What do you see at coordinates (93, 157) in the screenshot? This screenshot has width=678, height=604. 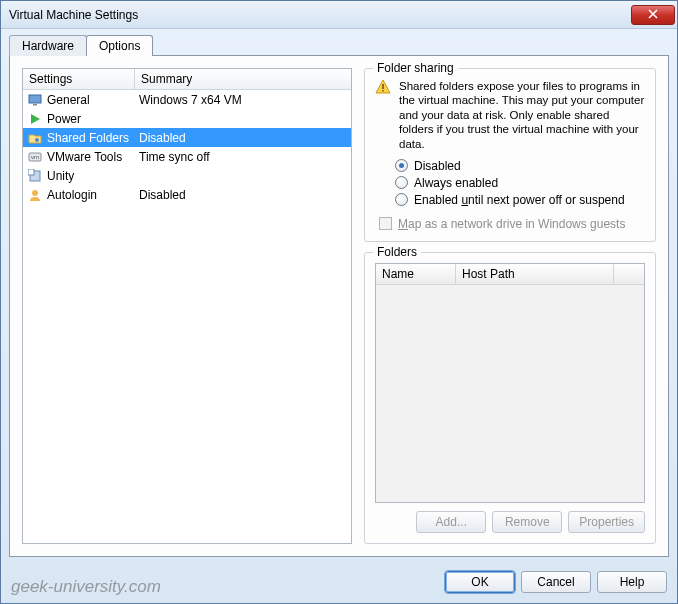 I see `row-label: VMware Tools` at bounding box center [93, 157].